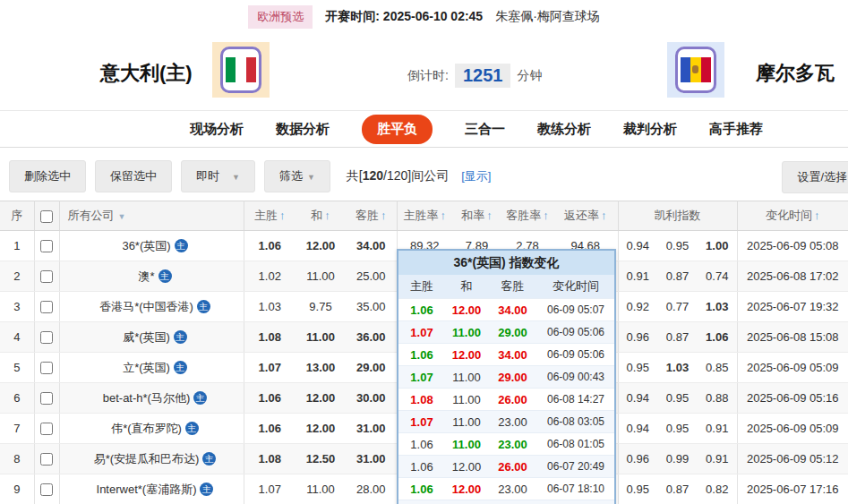 The width and height of the screenshot is (848, 504). I want to click on header-checkbox-cell, so click(47, 217).